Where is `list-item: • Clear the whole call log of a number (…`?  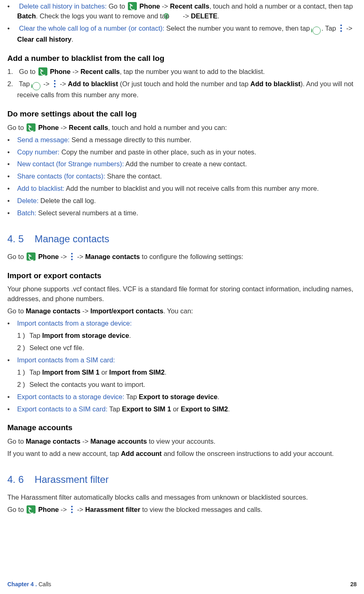
list-item: • Clear the whole call log of a number (… is located at coordinates (182, 34).